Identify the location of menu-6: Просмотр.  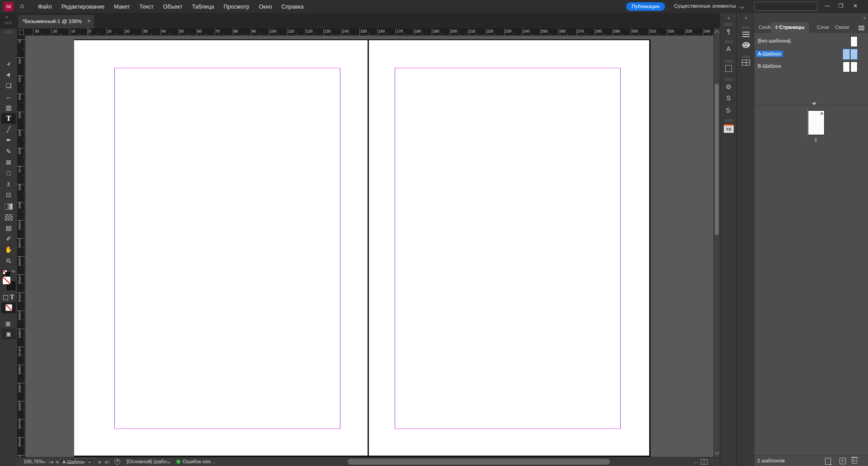
(236, 7).